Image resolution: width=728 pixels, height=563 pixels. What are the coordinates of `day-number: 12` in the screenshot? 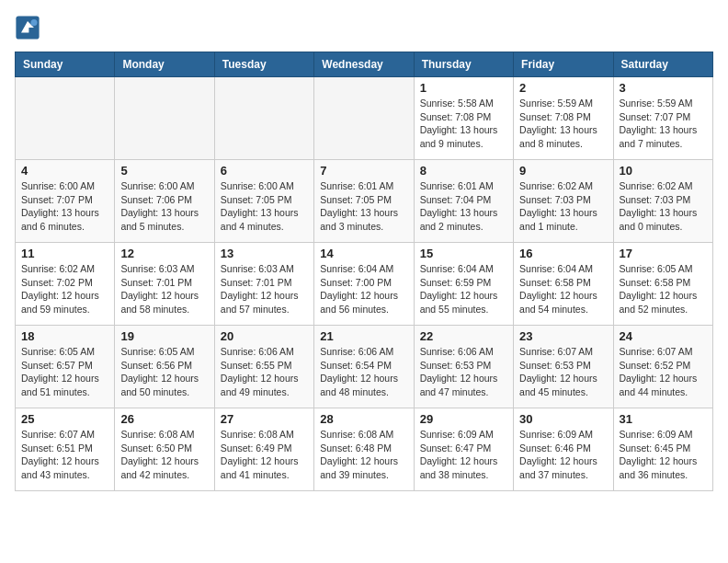 It's located at (164, 254).